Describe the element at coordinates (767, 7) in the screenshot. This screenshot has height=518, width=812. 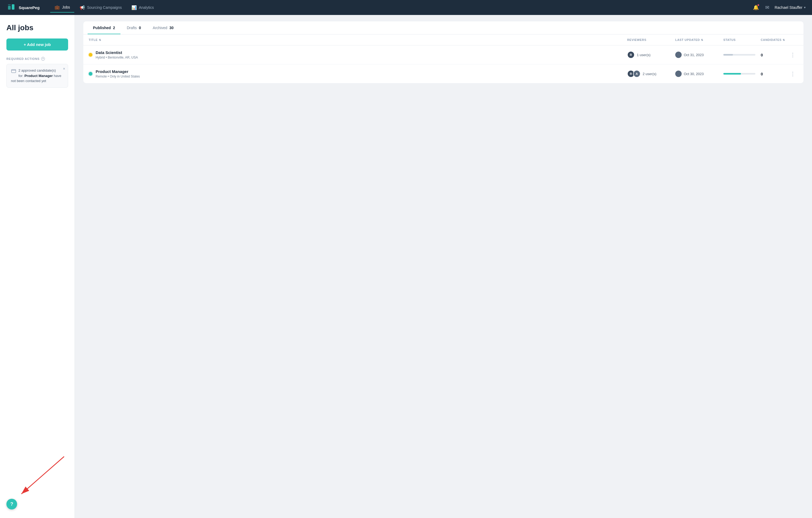
I see `messages-button: ✉` at that location.